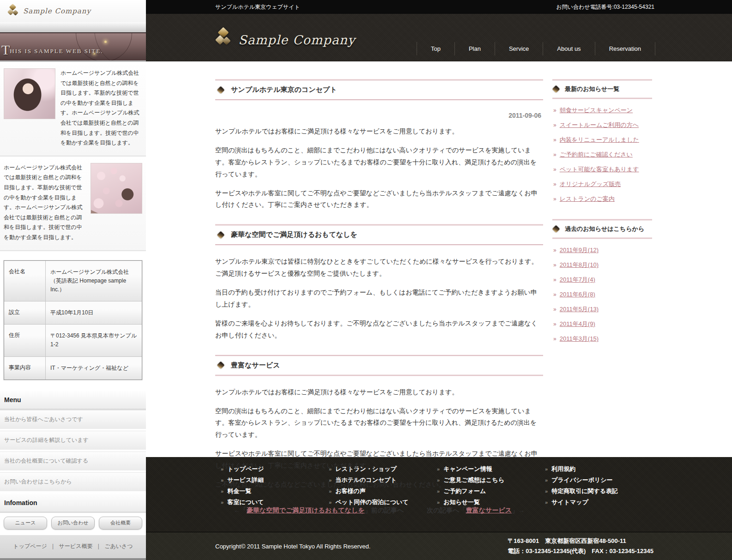 Image resolution: width=732 pixels, height=560 pixels. I want to click on footer-column-4: »利用規約 »プライバシーポリシー »特定商取引に関する表記 »サイトマップ, so click(599, 486).